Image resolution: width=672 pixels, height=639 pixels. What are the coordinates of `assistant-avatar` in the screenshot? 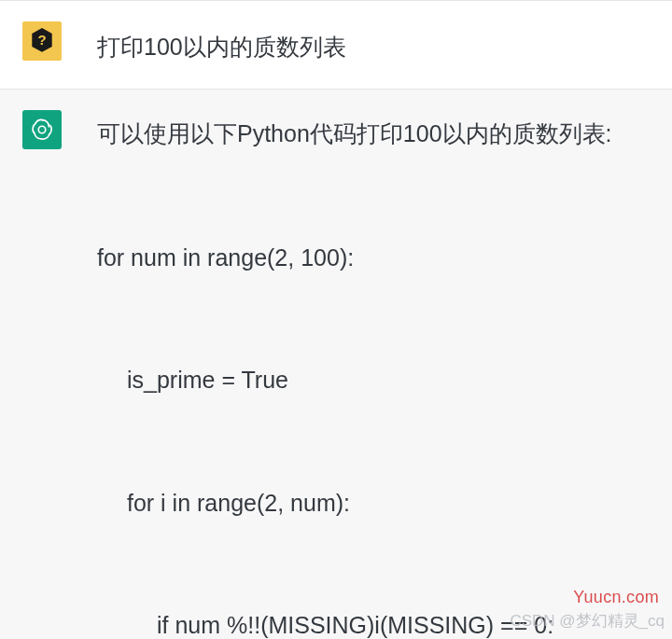 It's located at (42, 130).